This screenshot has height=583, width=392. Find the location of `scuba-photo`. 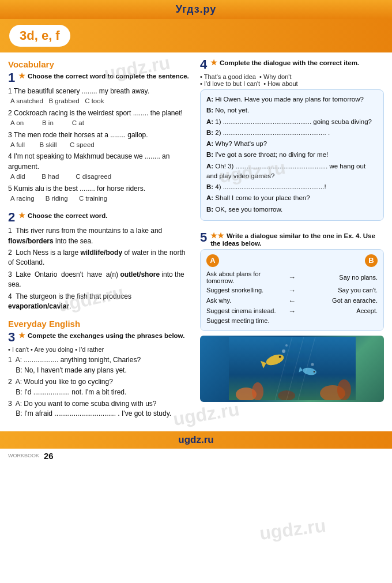

scuba-photo is located at coordinates (292, 369).